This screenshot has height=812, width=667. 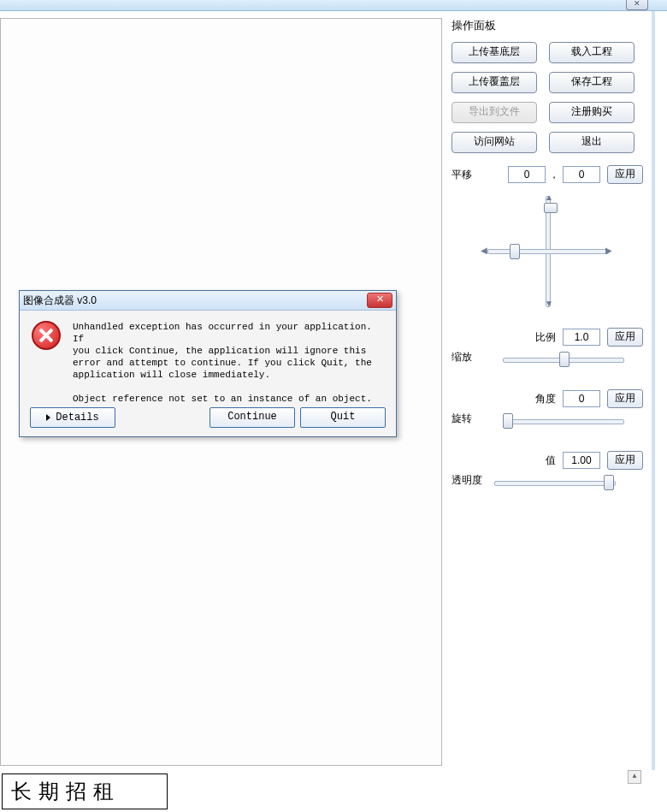 What do you see at coordinates (546, 337) in the screenshot?
I see `scale-value-label: 比例` at bounding box center [546, 337].